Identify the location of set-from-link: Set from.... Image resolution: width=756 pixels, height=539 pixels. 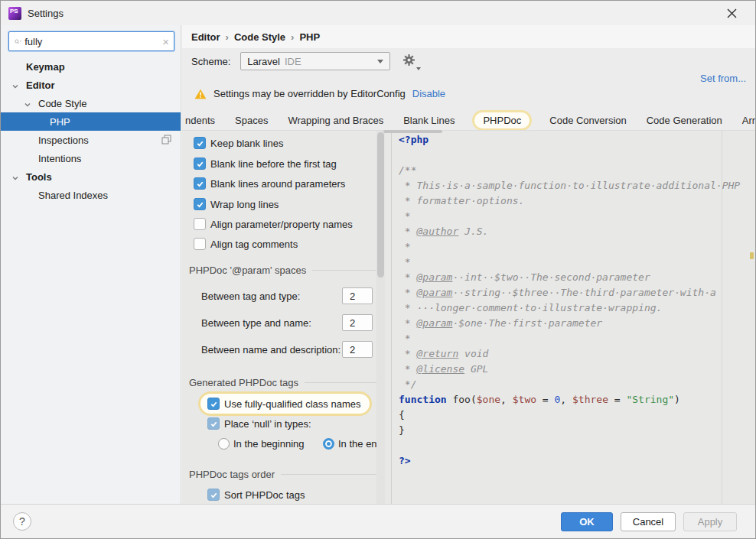
(723, 78).